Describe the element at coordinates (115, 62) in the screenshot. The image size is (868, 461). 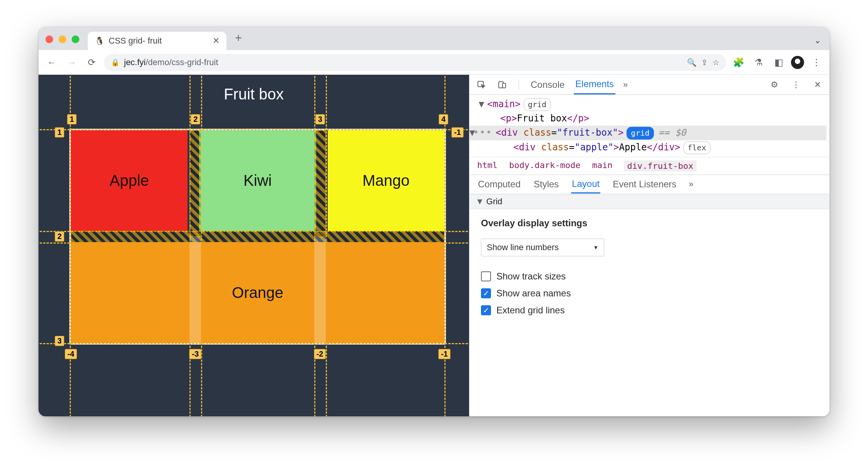
I see `lock-icon: 🔒` at that location.